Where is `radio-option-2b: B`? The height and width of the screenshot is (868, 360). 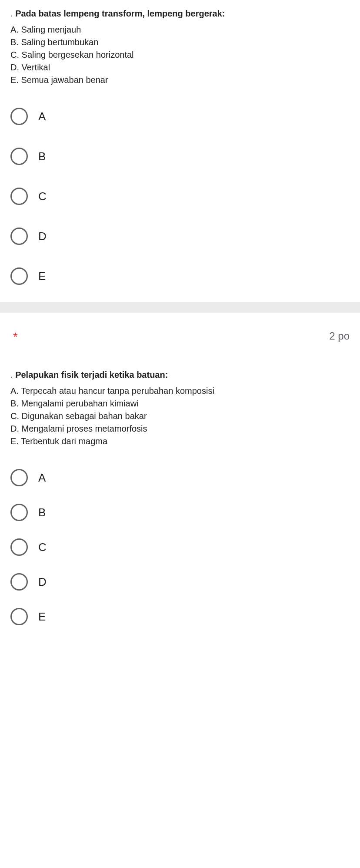 radio-option-2b: B is located at coordinates (180, 512).